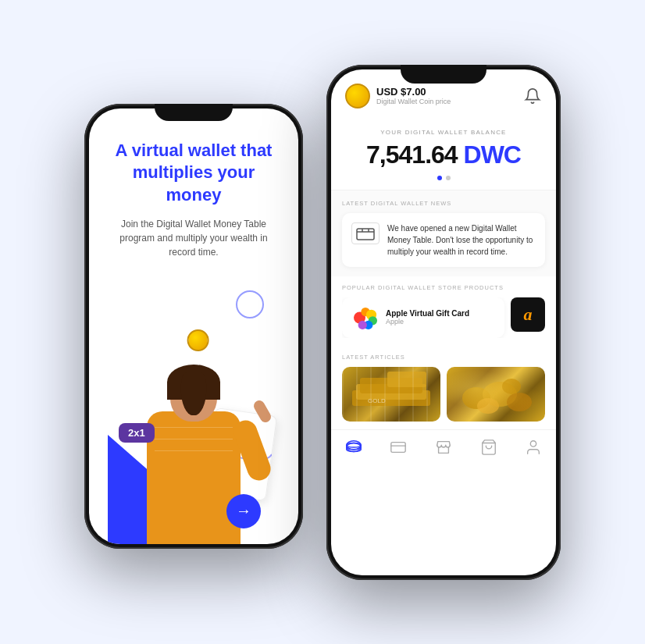 This screenshot has width=645, height=644. Describe the element at coordinates (398, 96) in the screenshot. I see `coin-info: USD $7.00 Digital Wallet Coin price` at that location.